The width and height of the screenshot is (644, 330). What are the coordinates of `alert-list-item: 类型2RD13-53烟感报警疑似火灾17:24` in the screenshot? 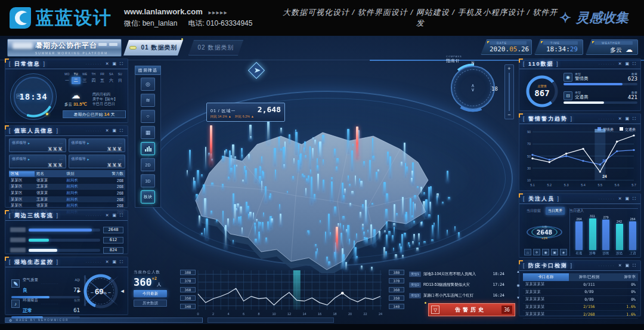 It's located at (457, 285).